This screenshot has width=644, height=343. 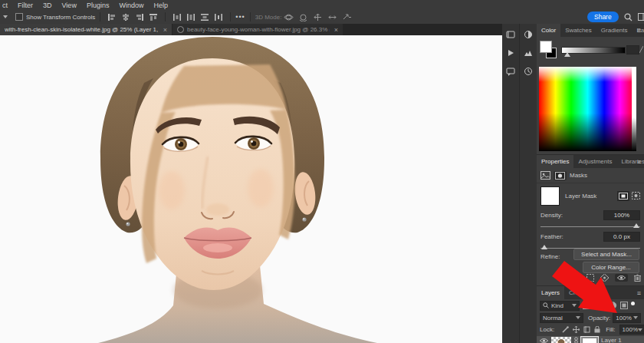 I want to click on actions-panel-icon, so click(x=511, y=53).